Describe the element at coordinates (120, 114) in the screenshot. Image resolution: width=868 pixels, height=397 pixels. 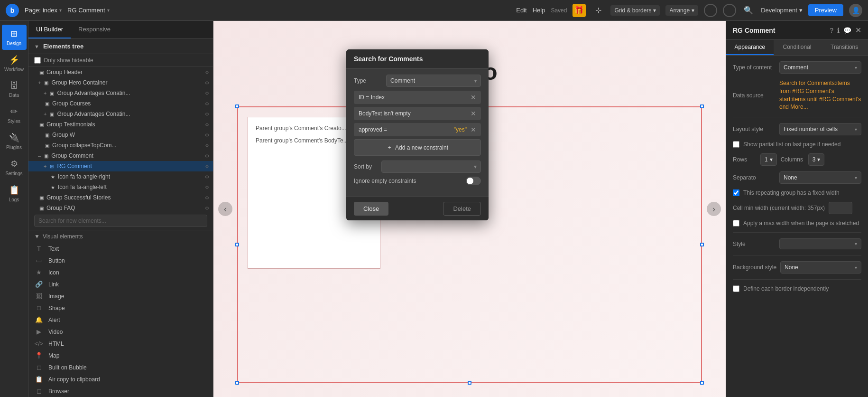
I see `tree-item-advantages2: + ▣ Group Advantages Conatin... ⚙` at that location.